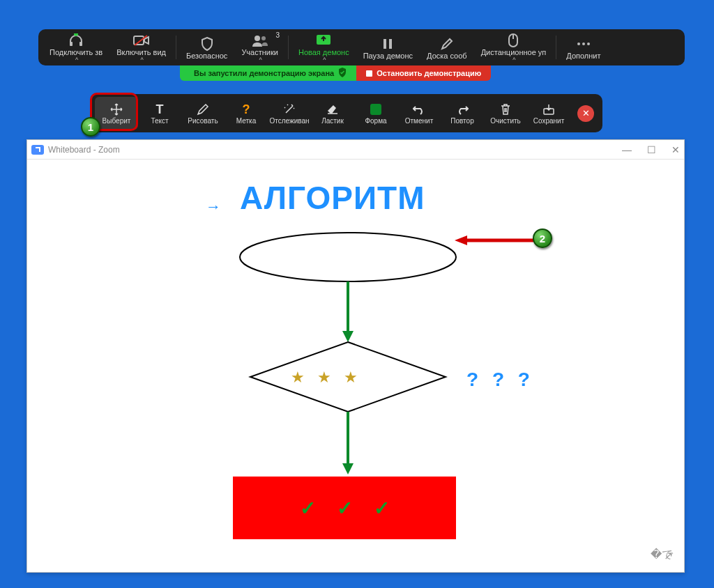 The width and height of the screenshot is (714, 588). I want to click on undo-label: Отменит, so click(419, 121).